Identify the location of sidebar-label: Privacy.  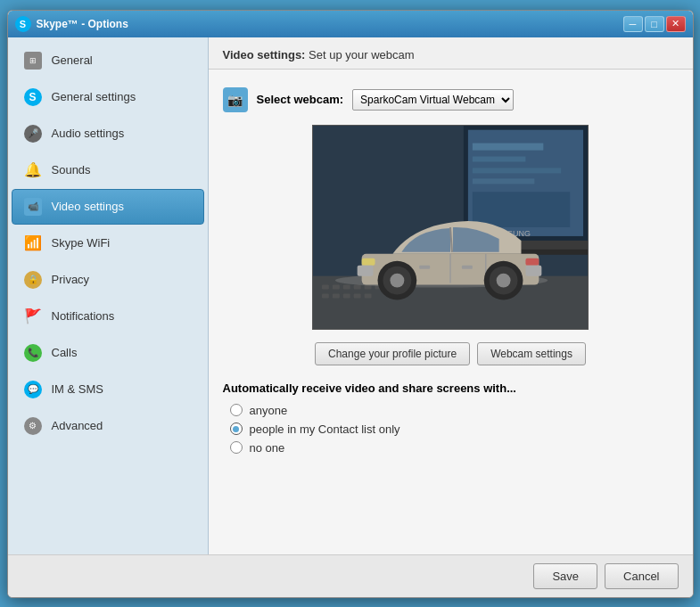
(71, 280).